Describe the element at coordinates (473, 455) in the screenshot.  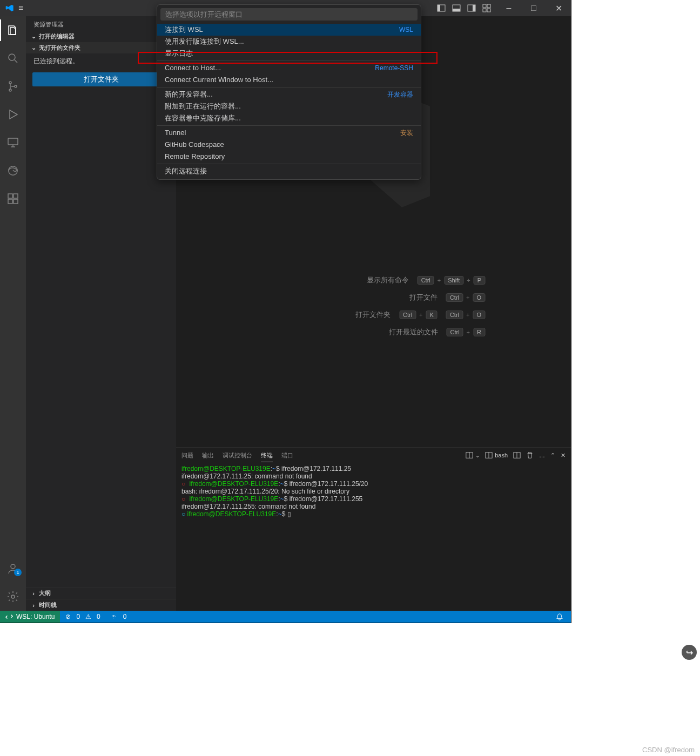
I see `split-terminal-icon: ⌄` at that location.